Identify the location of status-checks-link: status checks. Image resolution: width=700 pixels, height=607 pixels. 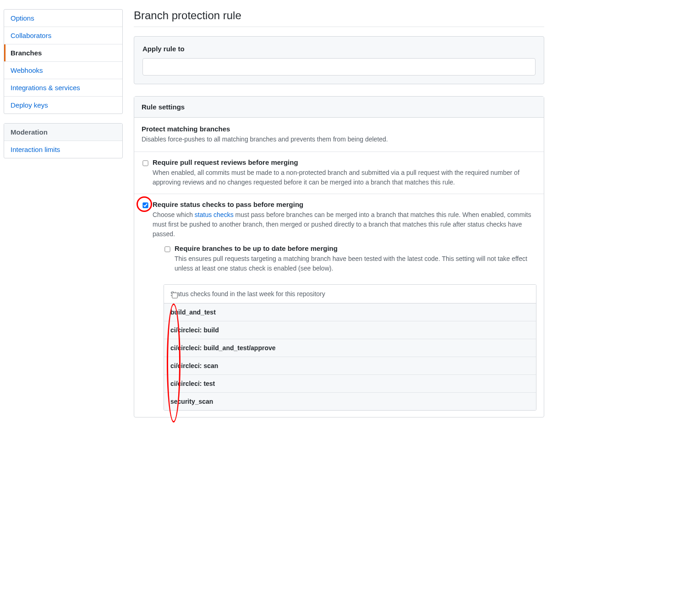
(214, 215).